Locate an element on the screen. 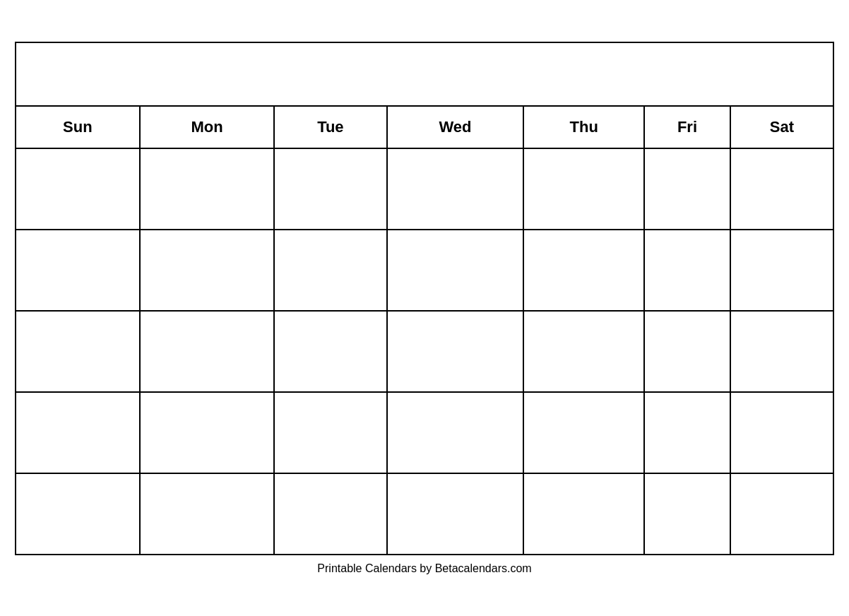 The image size is (849, 616). header-row: Sun Mon Tue Wed Thu Fri Sat is located at coordinates (424, 127).